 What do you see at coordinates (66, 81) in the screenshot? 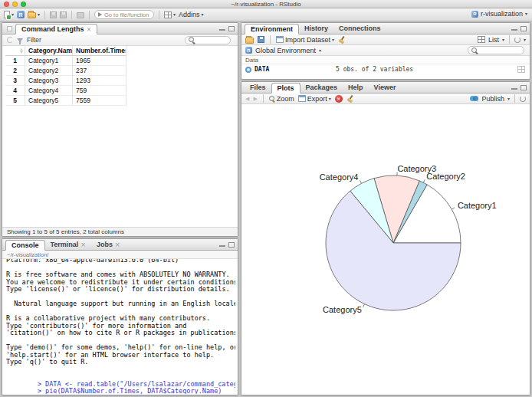
I see `table-row: 3 Category3 1293` at bounding box center [66, 81].